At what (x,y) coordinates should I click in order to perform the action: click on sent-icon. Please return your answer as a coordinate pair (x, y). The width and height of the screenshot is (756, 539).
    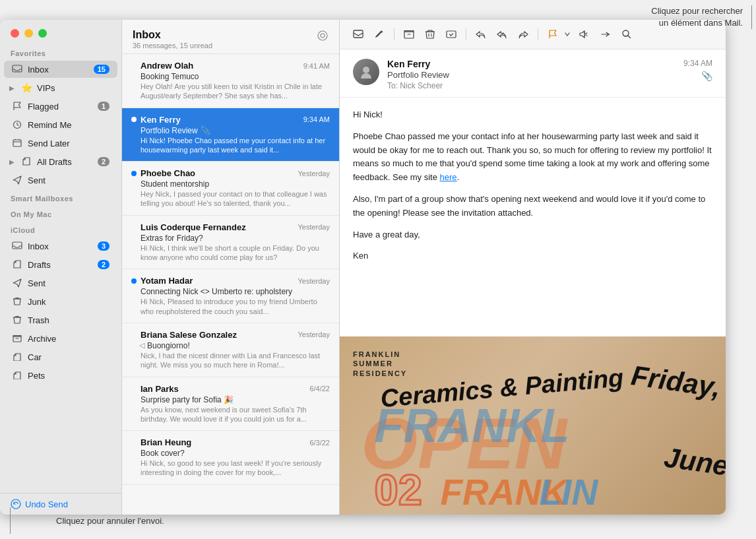
    Looking at the image, I should click on (17, 180).